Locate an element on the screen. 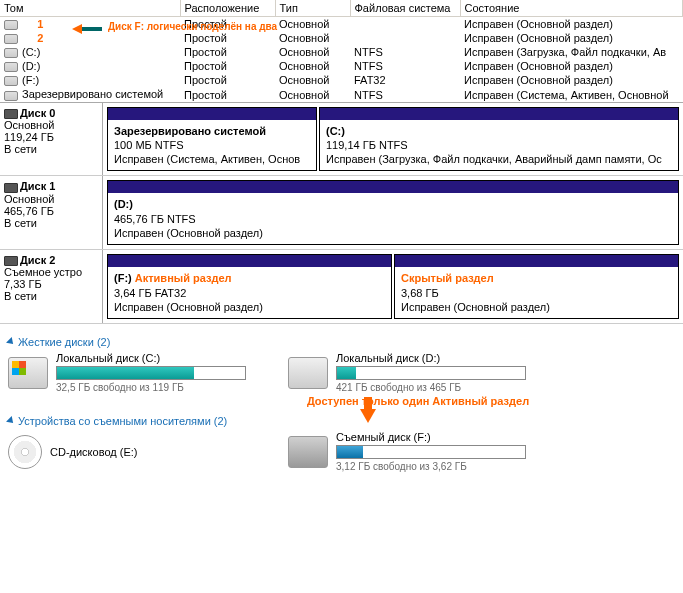 The width and height of the screenshot is (683, 593). partition-active: (F:) Активный раздел3,64 ГБ FAT32Исправе… is located at coordinates (250, 286).